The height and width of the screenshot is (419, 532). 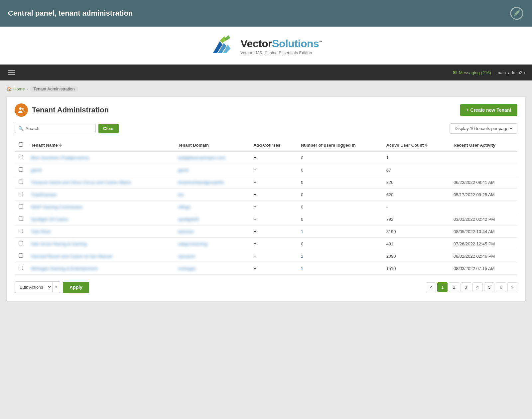 What do you see at coordinates (9, 89) in the screenshot?
I see `home-icon: 🏠` at bounding box center [9, 89].